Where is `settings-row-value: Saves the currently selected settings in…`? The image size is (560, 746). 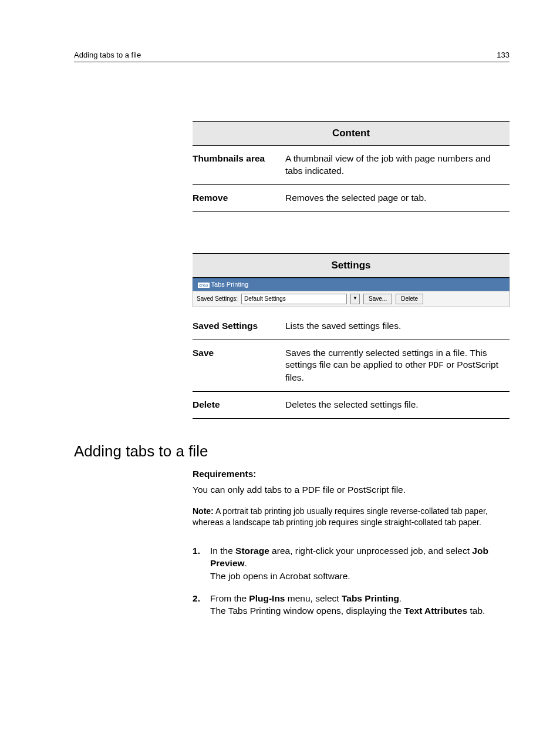 settings-row-value: Saves the currently selected settings in… is located at coordinates (397, 365).